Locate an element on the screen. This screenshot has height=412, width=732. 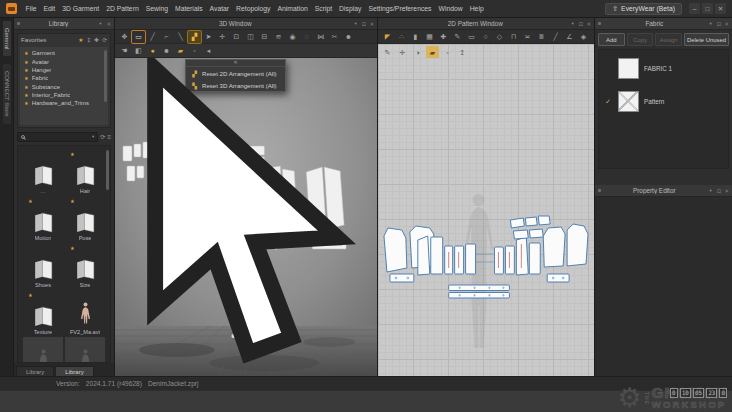
pen-tool-icon: ✎ is located at coordinates (458, 37).